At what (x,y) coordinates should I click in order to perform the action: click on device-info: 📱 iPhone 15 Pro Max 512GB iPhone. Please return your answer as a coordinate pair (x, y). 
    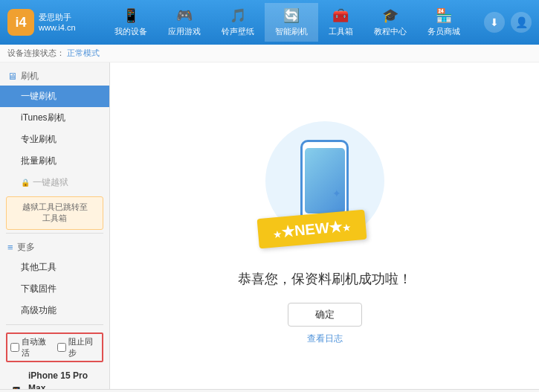
    Looking at the image, I should click on (55, 378).